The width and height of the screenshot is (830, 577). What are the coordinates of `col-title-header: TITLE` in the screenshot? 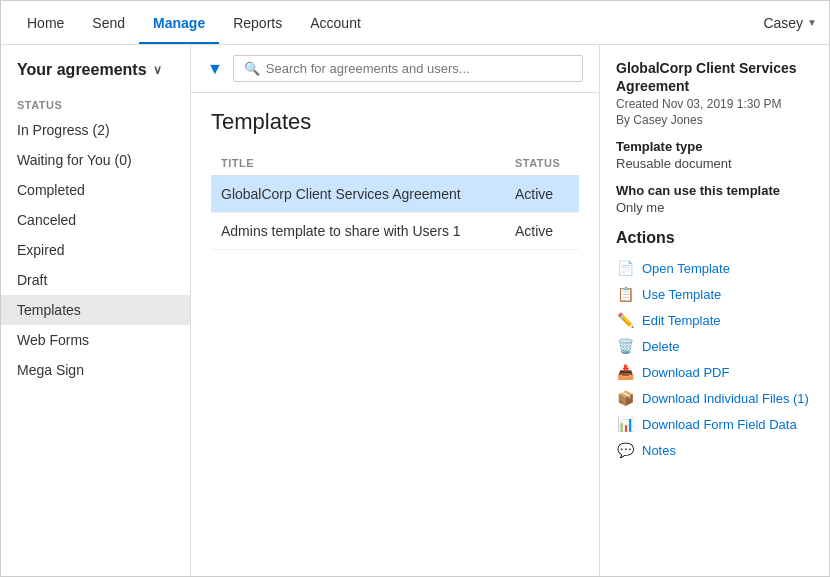 It's located at (358, 164).